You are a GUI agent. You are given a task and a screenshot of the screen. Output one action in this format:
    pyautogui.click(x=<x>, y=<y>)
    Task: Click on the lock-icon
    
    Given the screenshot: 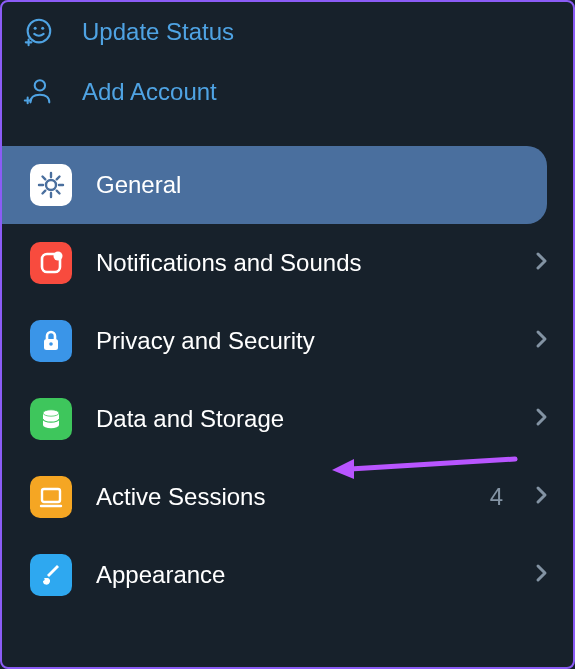 What is the action you would take?
    pyautogui.click(x=51, y=341)
    